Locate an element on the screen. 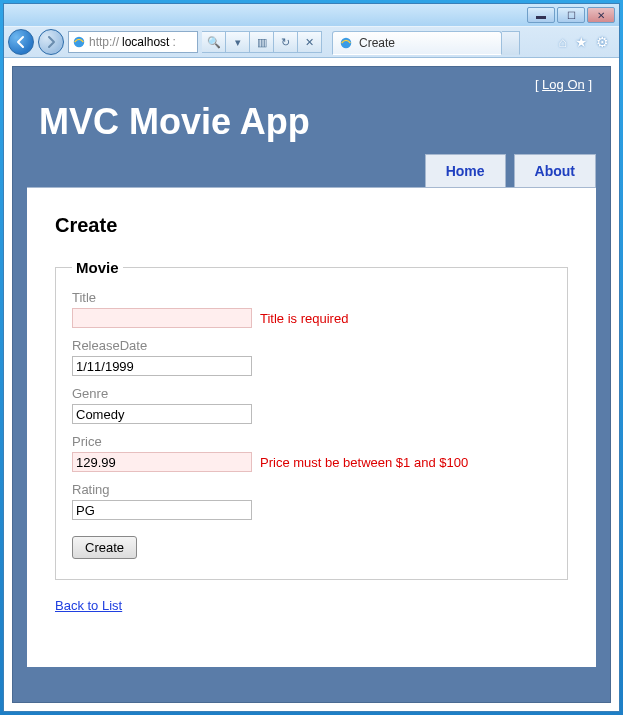 The width and height of the screenshot is (623, 715). refresh-icon: ↻ is located at coordinates (286, 42).